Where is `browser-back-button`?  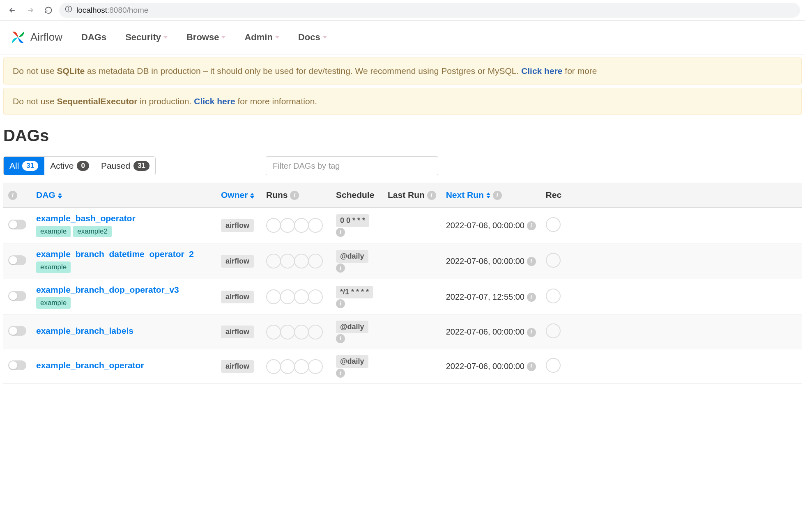
browser-back-button is located at coordinates (12, 10).